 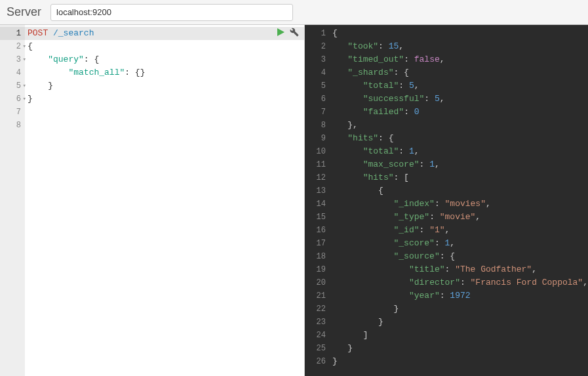 I want to click on code-line: "failed": 0, so click(x=459, y=112).